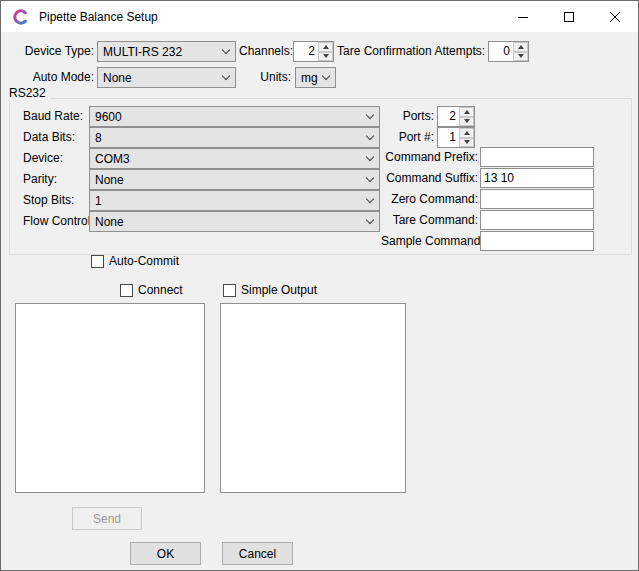 This screenshot has width=639, height=571. Describe the element at coordinates (231, 117) in the screenshot. I see `baud-rate-value: 9600` at that location.